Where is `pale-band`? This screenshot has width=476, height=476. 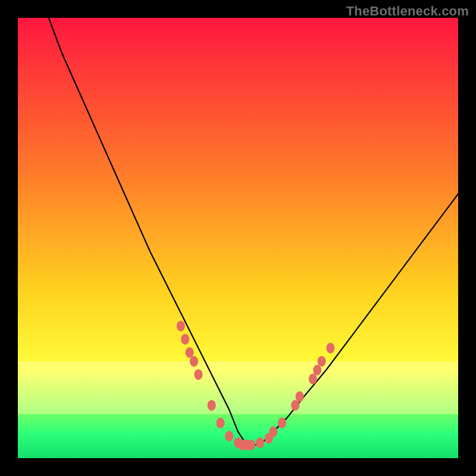 pale-band is located at coordinates (238, 388).